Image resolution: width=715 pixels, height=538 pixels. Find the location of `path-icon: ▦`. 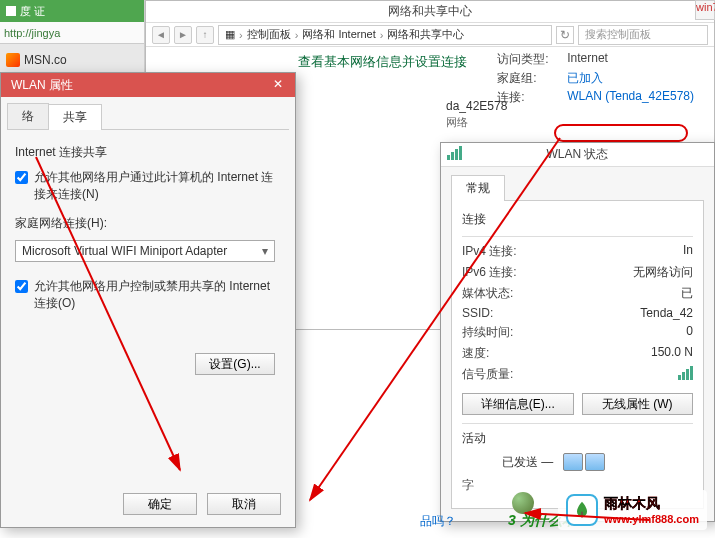

path-icon: ▦ is located at coordinates (230, 34).